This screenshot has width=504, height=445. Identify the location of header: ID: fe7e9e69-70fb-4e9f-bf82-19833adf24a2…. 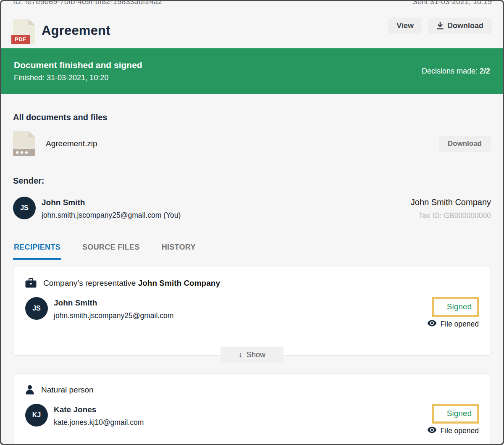
(252, 25).